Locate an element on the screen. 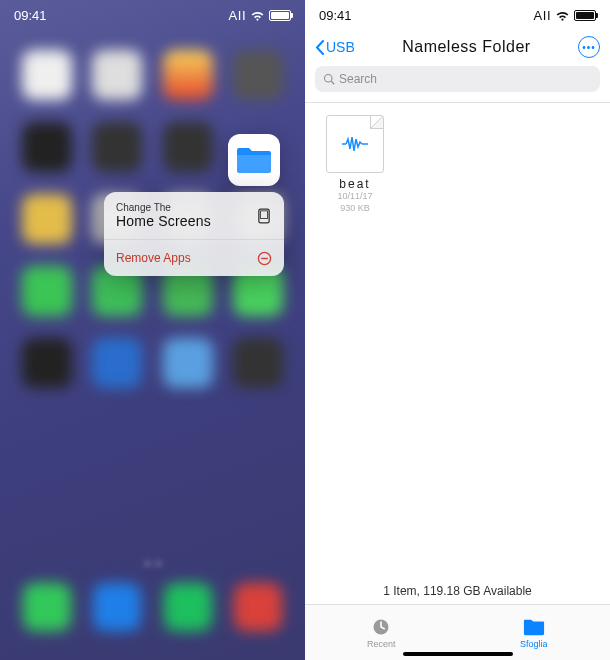 The image size is (610, 660). search-placeholder: Search is located at coordinates (358, 79).